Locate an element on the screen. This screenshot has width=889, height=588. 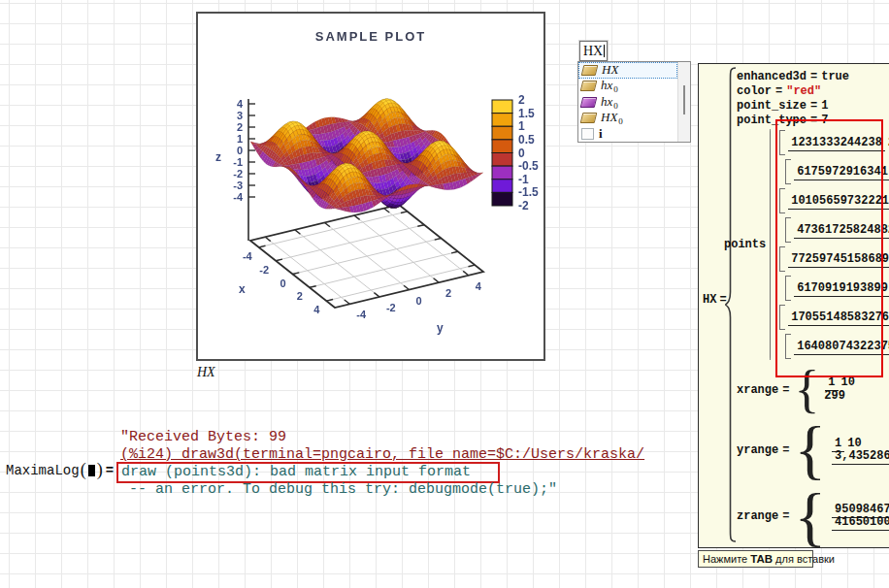
tooltip-suffix: для вставки is located at coordinates (804, 559).